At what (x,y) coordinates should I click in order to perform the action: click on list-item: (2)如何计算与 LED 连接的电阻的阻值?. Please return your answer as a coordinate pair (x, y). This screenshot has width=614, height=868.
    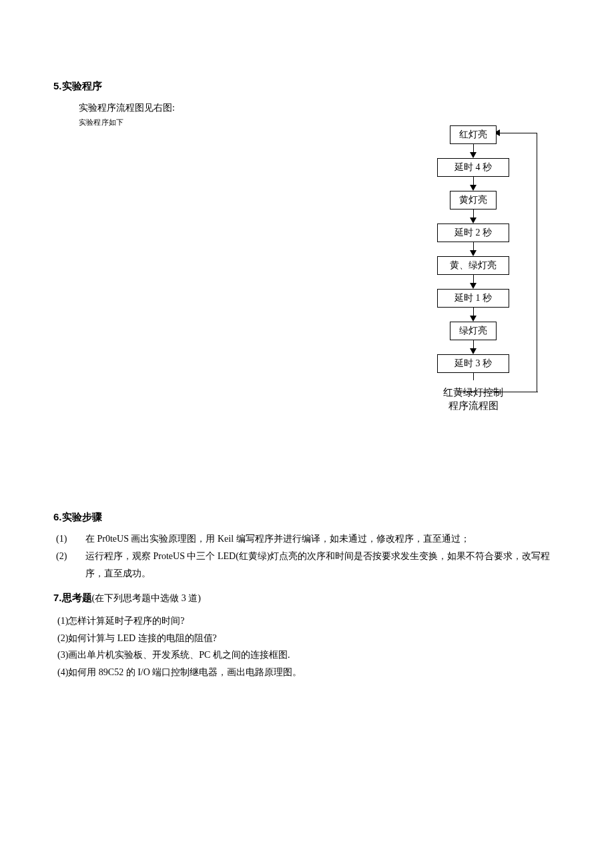
    Looking at the image, I should click on (307, 638).